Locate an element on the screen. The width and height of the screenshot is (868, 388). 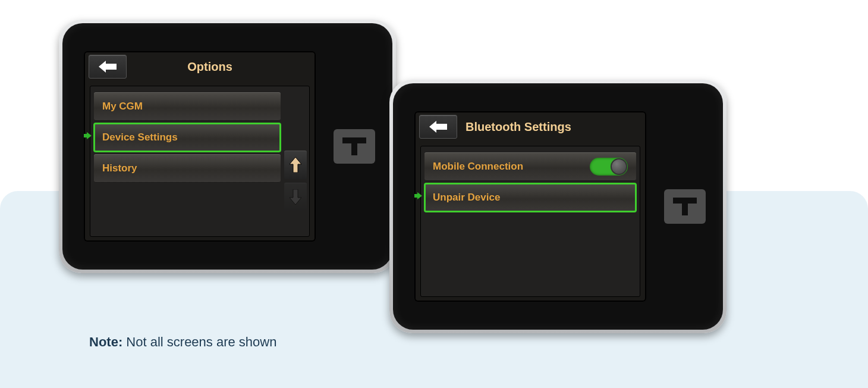
scroll-up-button is located at coordinates (295, 165).